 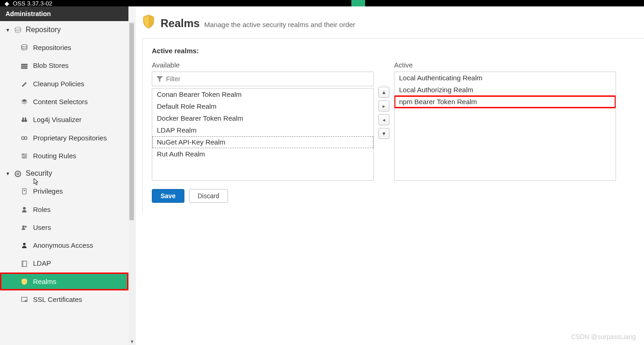 I want to click on page-header: Realms Manage the active security realms…, so click(x=390, y=22).